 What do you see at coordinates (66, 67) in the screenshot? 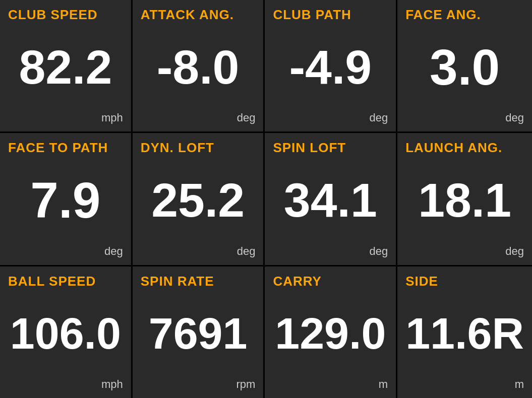
I see `value-club-speed: 82.2` at bounding box center [66, 67].